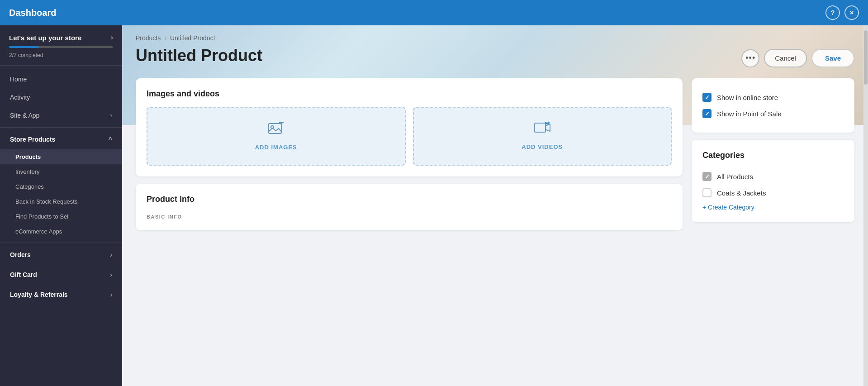 The height and width of the screenshot is (386, 868). Describe the element at coordinates (61, 187) in the screenshot. I see `nav-section: Home Activity Site & App › Store Product…` at that location.